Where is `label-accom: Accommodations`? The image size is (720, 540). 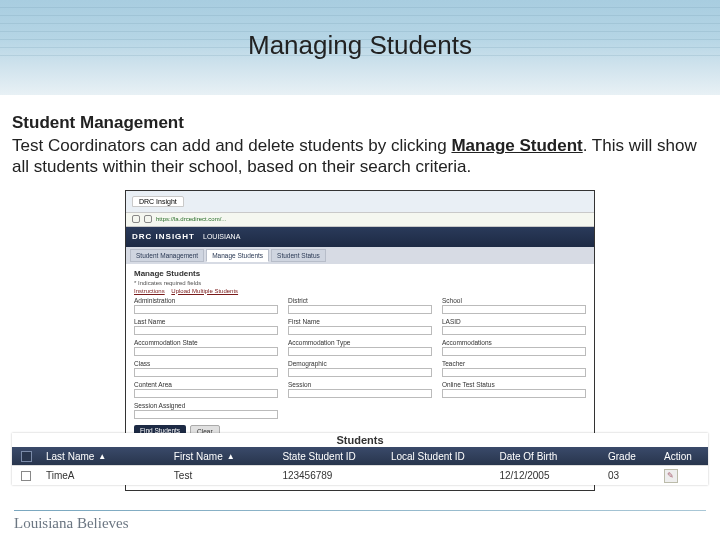
label-accom: Accommodations is located at coordinates (514, 342).